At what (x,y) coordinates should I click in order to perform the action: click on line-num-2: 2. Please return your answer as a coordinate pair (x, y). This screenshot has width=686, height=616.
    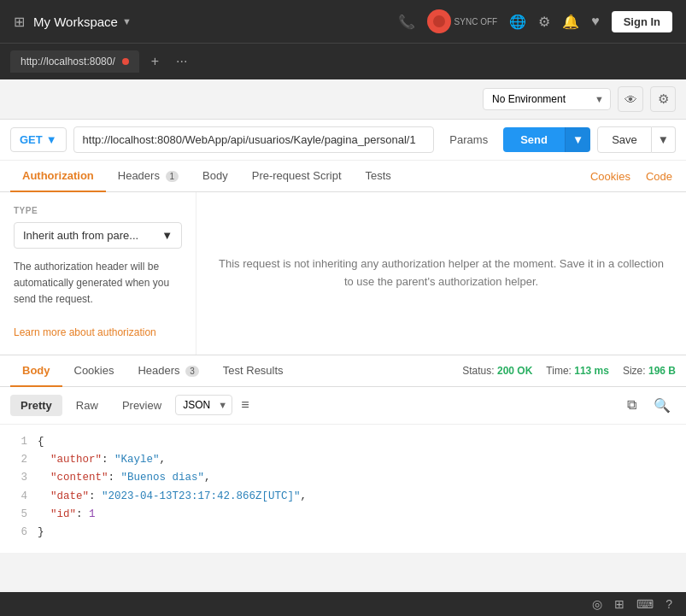
    Looking at the image, I should click on (21, 460).